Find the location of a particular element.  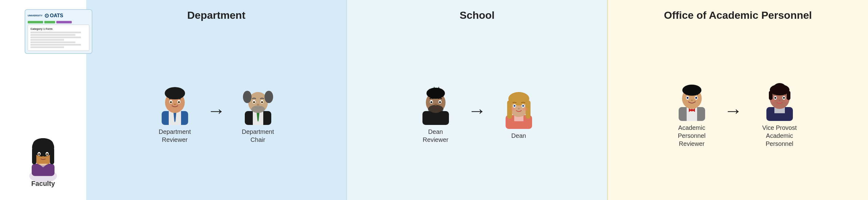

oap-title: Office of Academic Personnel is located at coordinates (738, 15).